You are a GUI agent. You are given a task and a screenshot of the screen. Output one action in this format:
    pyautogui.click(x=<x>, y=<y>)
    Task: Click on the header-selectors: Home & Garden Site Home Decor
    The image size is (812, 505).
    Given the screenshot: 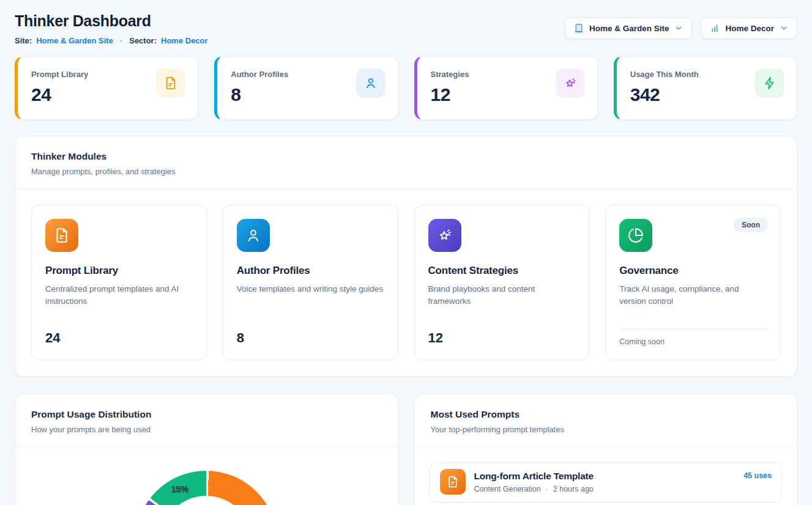 What is the action you would take?
    pyautogui.click(x=681, y=28)
    